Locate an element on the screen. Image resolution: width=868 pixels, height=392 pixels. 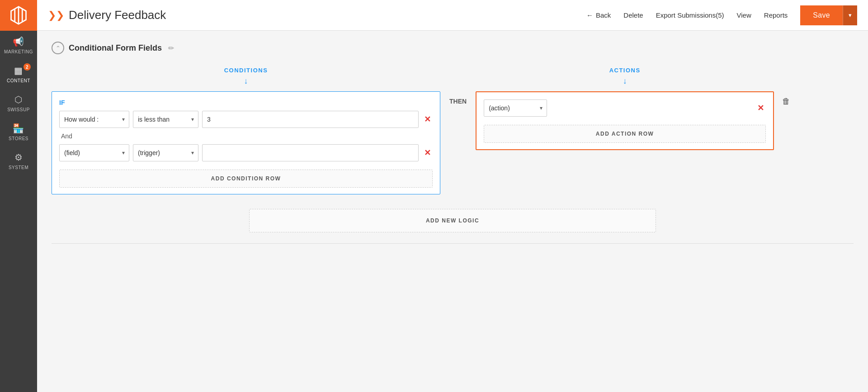
condition-field-select-1: How would : is located at coordinates (94, 119).